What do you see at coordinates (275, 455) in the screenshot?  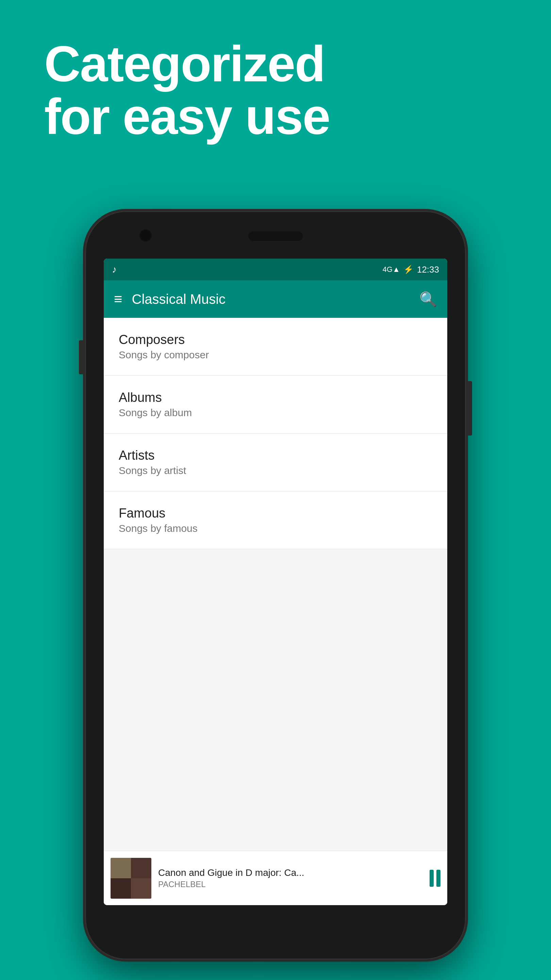 I see `artists-title: Artists` at bounding box center [275, 455].